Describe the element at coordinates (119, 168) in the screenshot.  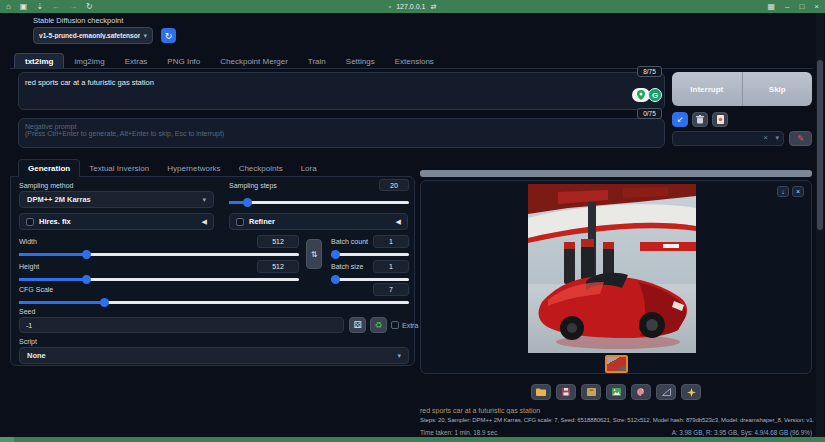
I see `subtab-textual-inversion: Textual Inversion` at that location.